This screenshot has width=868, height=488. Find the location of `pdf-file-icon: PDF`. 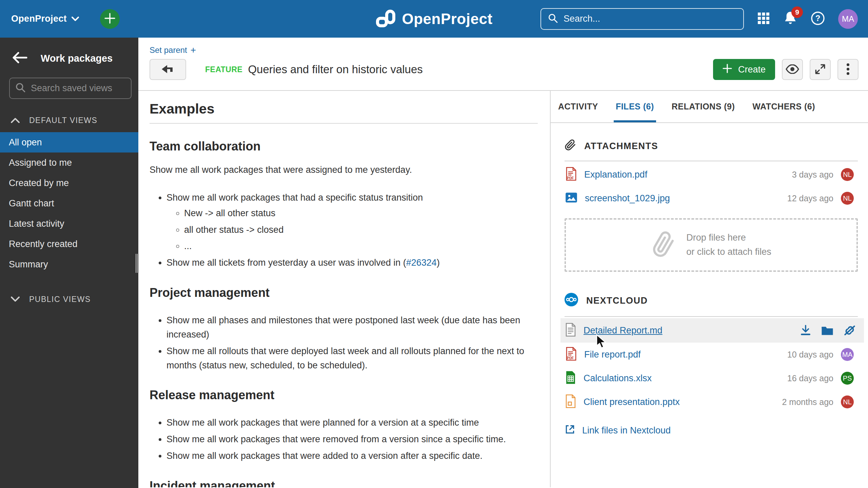

pdf-file-icon: PDF is located at coordinates (571, 354).